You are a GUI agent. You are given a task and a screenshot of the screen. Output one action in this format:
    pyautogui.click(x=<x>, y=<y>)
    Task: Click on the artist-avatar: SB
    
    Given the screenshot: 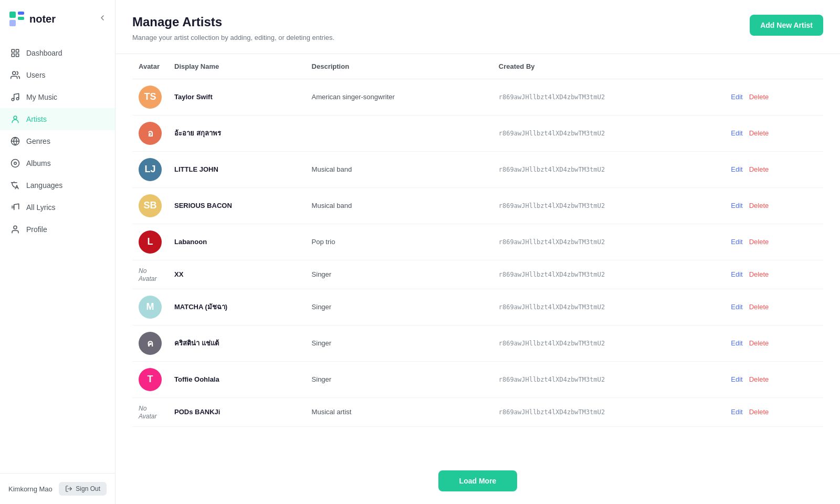 What is the action you would take?
    pyautogui.click(x=150, y=206)
    